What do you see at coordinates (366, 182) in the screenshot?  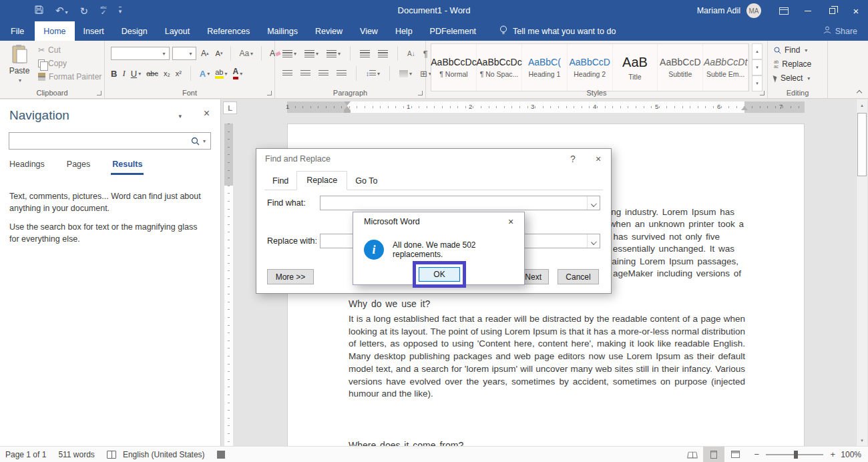 I see `dialog-tab-goto: Go To` at bounding box center [366, 182].